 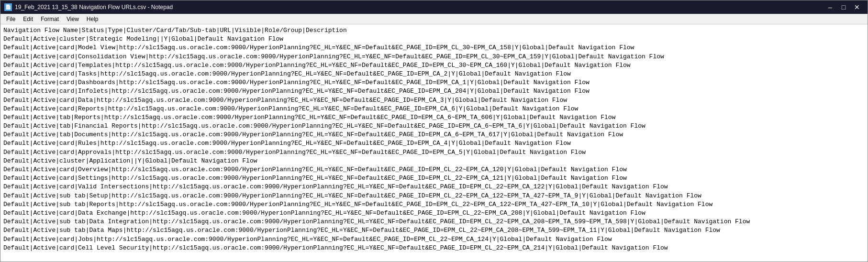 I want to click on title-bar: 📄 19_Feb_2021 13_15_38 Navigation Flow U…, so click(x=434, y=7).